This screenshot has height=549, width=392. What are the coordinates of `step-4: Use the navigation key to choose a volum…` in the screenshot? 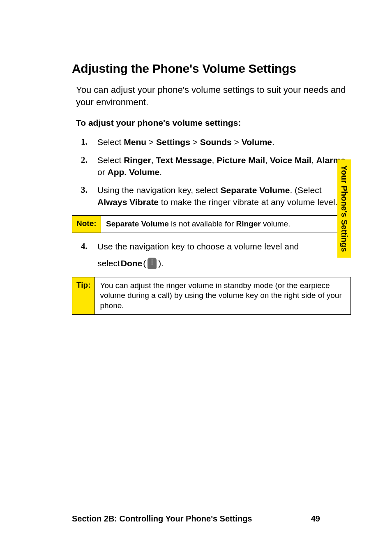 It's located at (216, 255).